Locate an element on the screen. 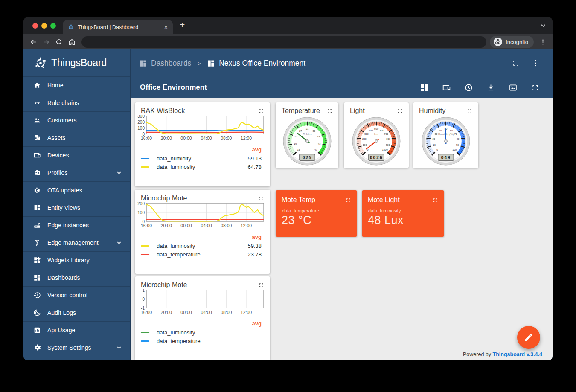  time-window-icon is located at coordinates (468, 88).